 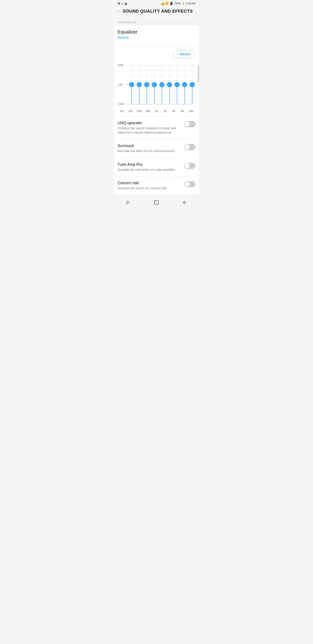 What do you see at coordinates (156, 167) in the screenshot?
I see `tubeamp-row: Tube Amp Pro Simulate the soft timbre of…` at bounding box center [156, 167].